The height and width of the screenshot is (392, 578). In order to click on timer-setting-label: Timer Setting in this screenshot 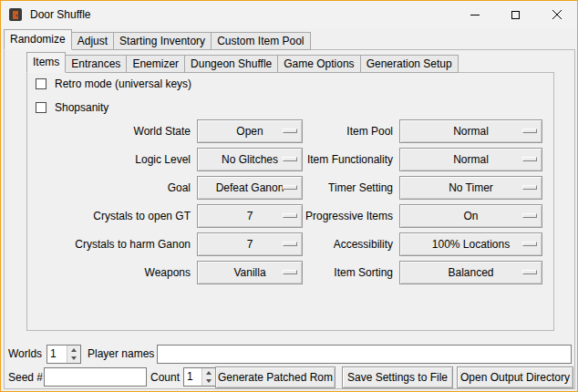, I will do `click(329, 188)`.